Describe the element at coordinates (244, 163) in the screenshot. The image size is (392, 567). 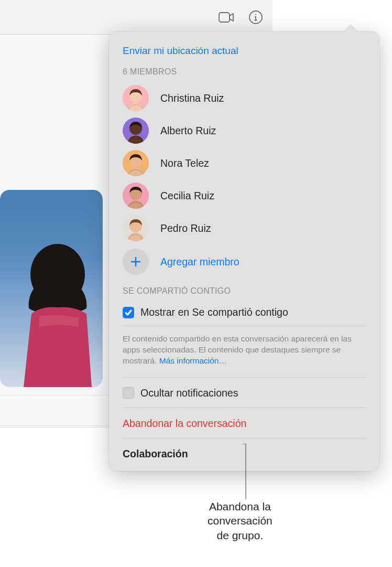
I see `member-row: Nora Telez` at that location.